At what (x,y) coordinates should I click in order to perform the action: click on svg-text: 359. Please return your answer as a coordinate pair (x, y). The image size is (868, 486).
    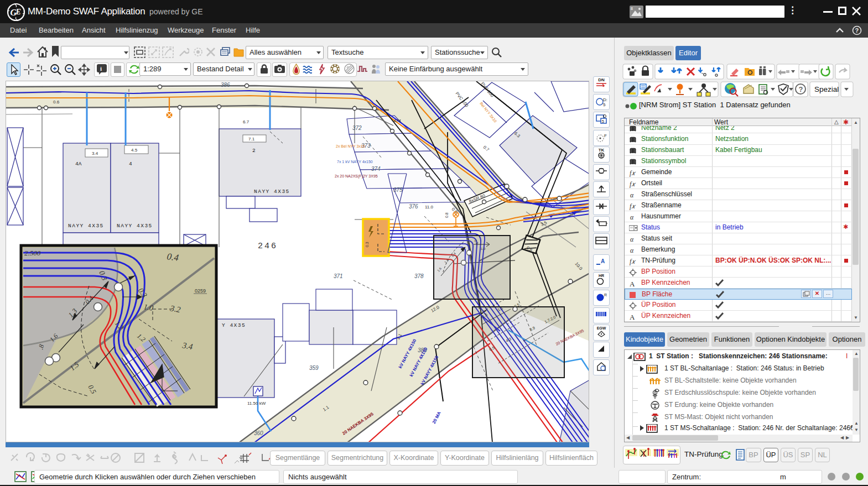
    Looking at the image, I should click on (314, 368).